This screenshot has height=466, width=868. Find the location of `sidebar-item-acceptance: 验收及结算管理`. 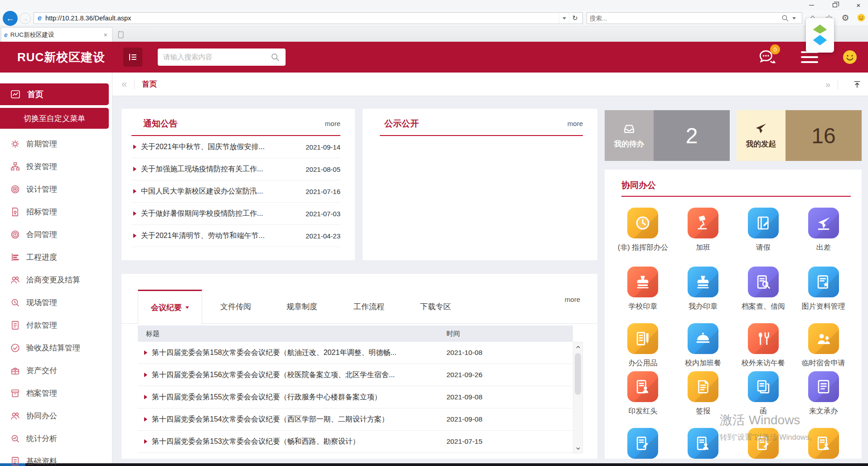

sidebar-item-acceptance: 验收及结算管理 is located at coordinates (54, 348).